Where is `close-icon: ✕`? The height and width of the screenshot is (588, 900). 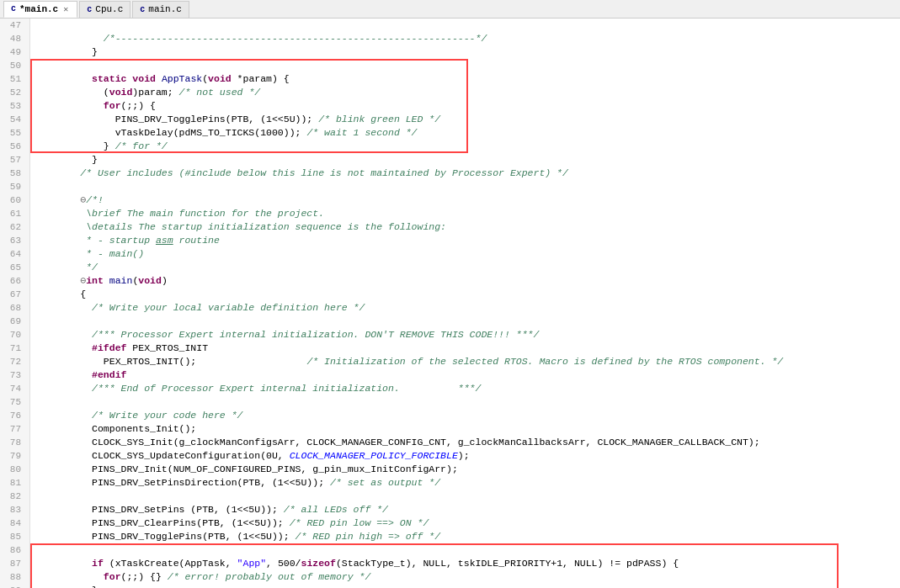 close-icon: ✕ is located at coordinates (66, 9).